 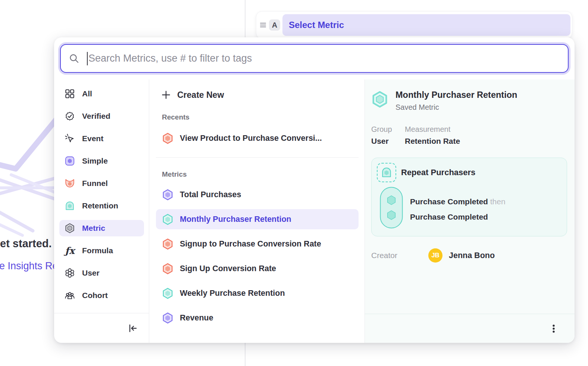 I want to click on breakdown-step-2: Purchase Completed, so click(x=458, y=217).